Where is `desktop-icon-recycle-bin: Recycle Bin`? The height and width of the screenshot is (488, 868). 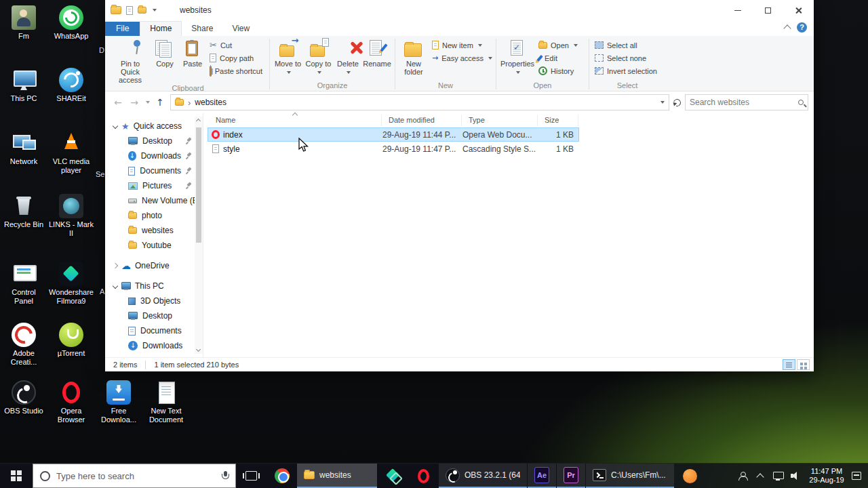
desktop-icon-recycle-bin: Recycle Bin is located at coordinates (24, 211).